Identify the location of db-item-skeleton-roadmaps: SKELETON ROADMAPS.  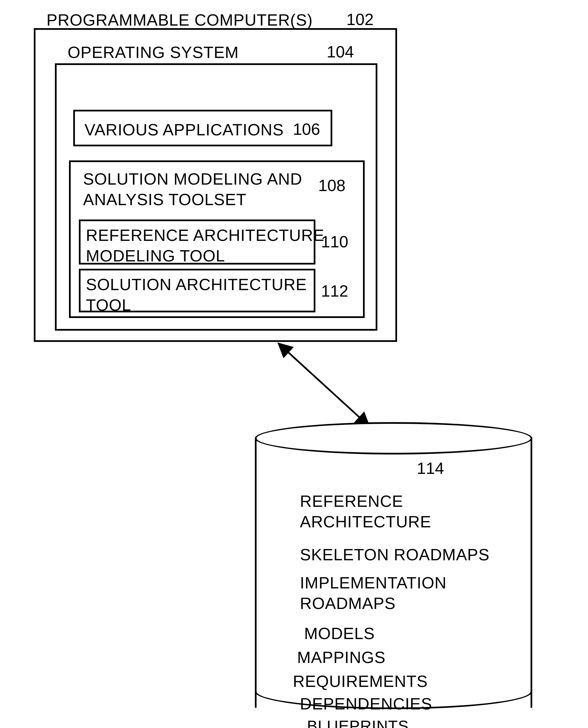
(395, 555).